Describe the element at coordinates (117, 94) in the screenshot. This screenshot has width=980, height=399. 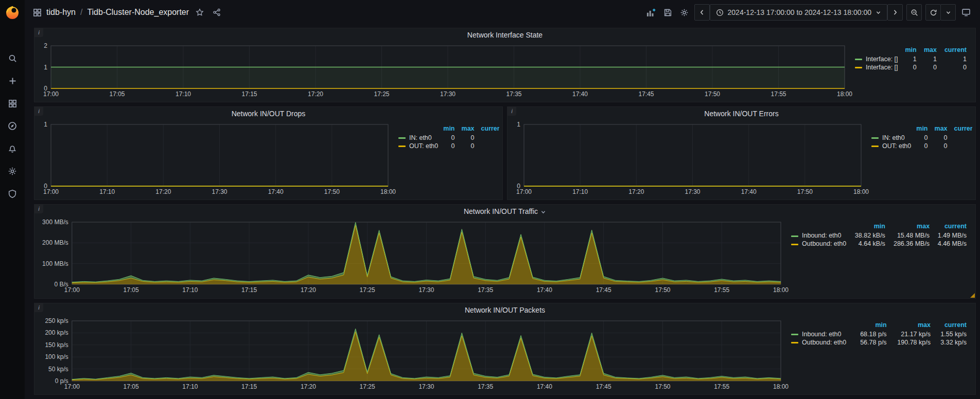
I see `svg-text: 17:05` at that location.